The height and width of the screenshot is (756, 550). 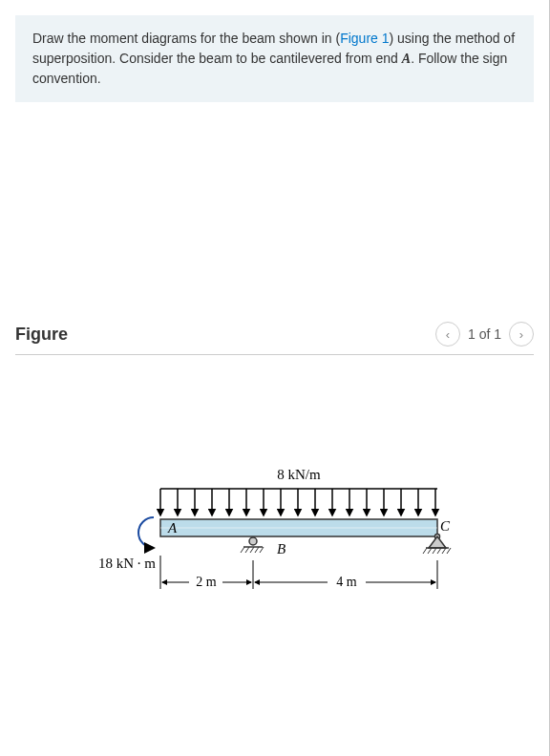 I want to click on chevron-left-icon: ‹, so click(x=448, y=334).